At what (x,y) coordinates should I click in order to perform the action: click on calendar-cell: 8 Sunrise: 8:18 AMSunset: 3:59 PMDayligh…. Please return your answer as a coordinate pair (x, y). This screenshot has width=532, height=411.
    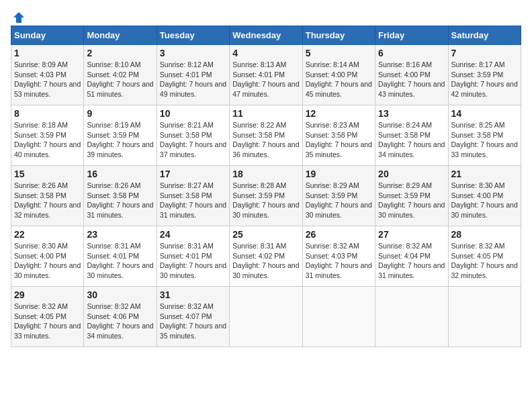
    Looking at the image, I should click on (48, 136).